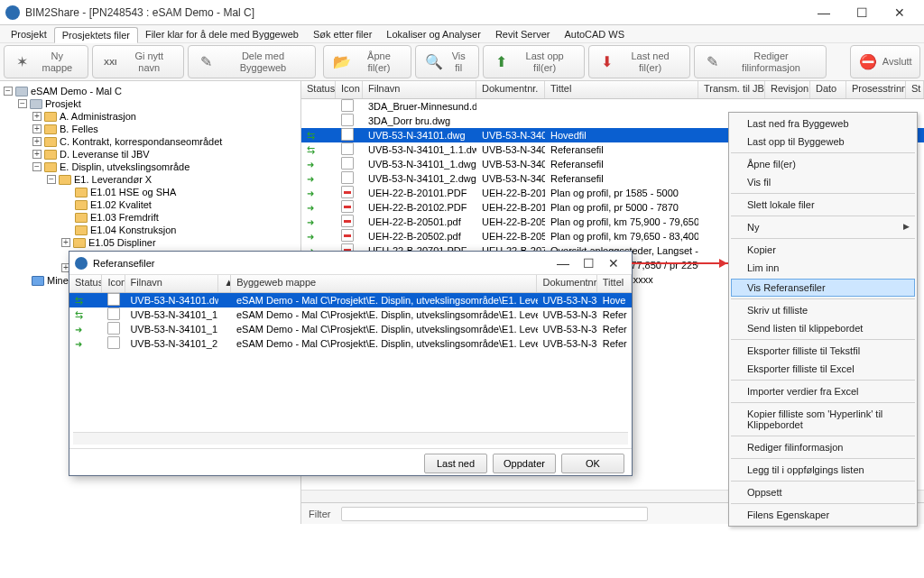  Describe the element at coordinates (150, 179) in the screenshot. I see `tree-node: −E1. Leverandør X` at that location.